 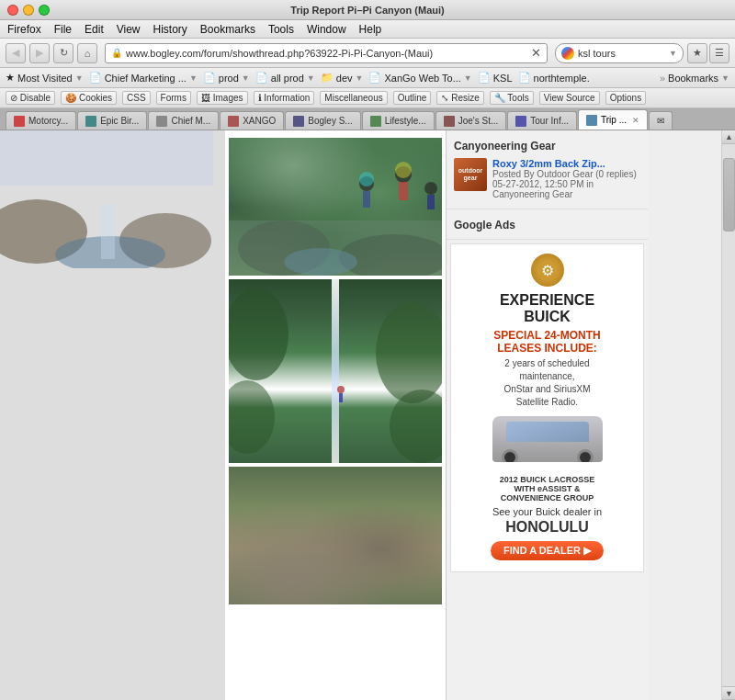 What do you see at coordinates (548, 489) in the screenshot?
I see `ad-car-caption: 2012 BUICK LACROSSEWITH eASSIST &CONVENI…` at bounding box center [548, 489].